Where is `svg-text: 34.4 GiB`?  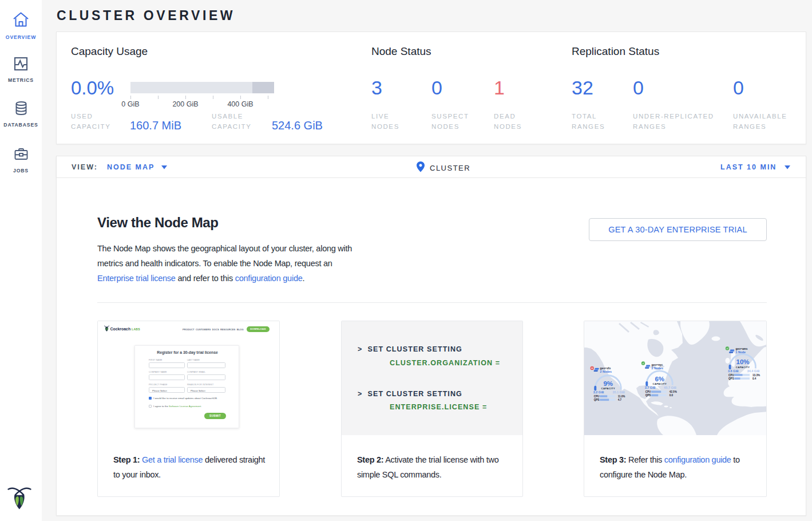
svg-text: 34.4 GiB is located at coordinates (754, 371).